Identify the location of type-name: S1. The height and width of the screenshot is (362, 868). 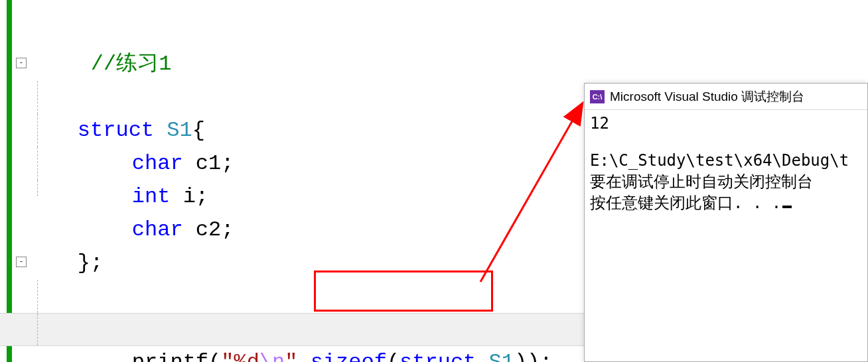
(495, 356).